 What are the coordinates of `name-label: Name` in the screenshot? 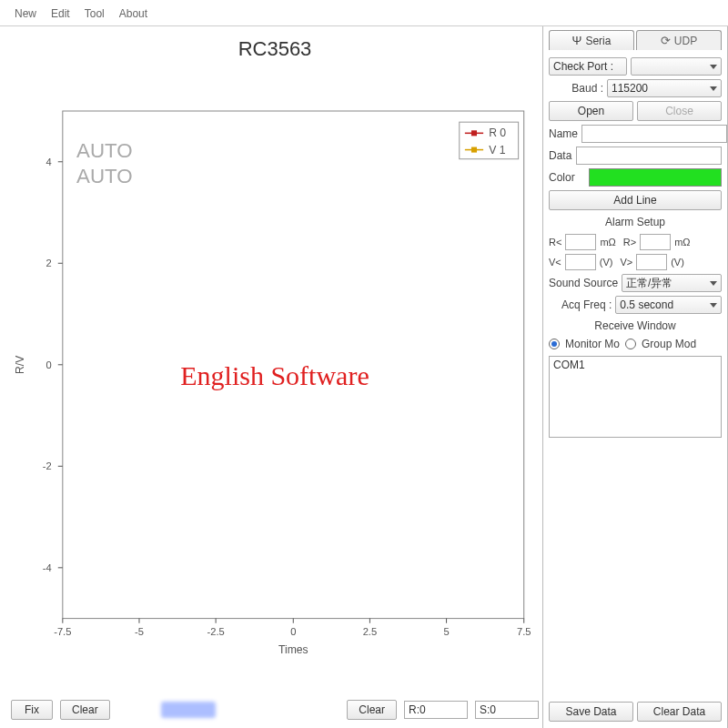 It's located at (563, 134).